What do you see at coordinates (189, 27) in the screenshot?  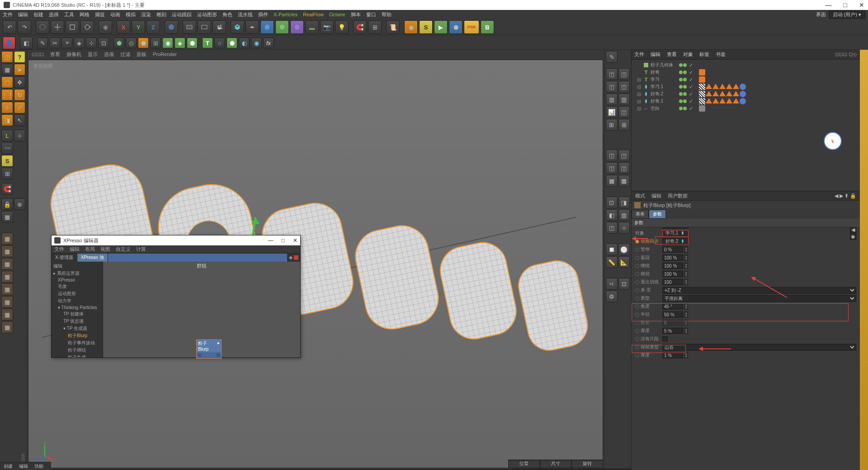 I see `render-view-button` at bounding box center [189, 27].